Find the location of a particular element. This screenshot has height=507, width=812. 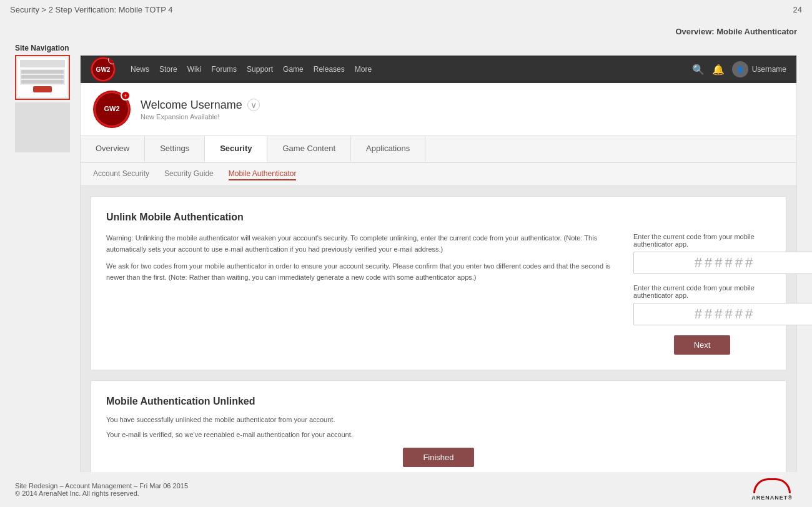

footer-line1: Site Redesign – Account Management – Fri… is located at coordinates (101, 486).